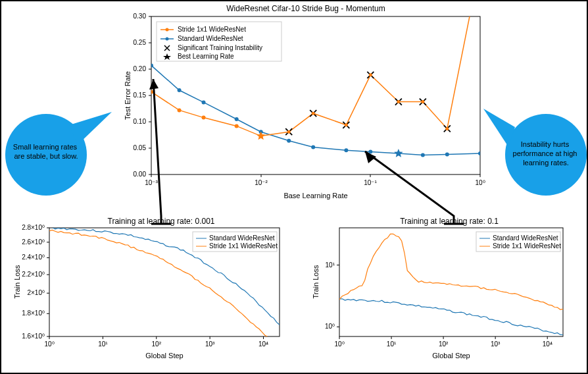 The image size is (588, 374). Describe the element at coordinates (140, 16) in the screenshot. I see `svg-text: 0.30` at that location.